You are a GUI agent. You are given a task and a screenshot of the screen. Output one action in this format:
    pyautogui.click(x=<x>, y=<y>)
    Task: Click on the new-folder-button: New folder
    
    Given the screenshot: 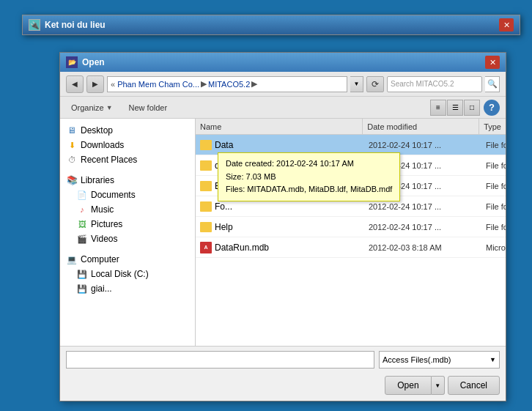 What is the action you would take?
    pyautogui.click(x=148, y=108)
    